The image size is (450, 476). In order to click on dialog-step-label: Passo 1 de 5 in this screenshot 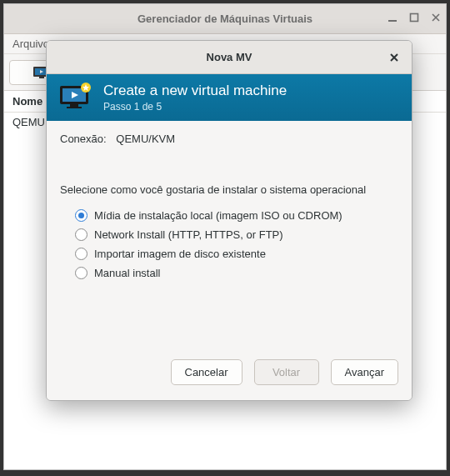, I will do `click(195, 107)`.